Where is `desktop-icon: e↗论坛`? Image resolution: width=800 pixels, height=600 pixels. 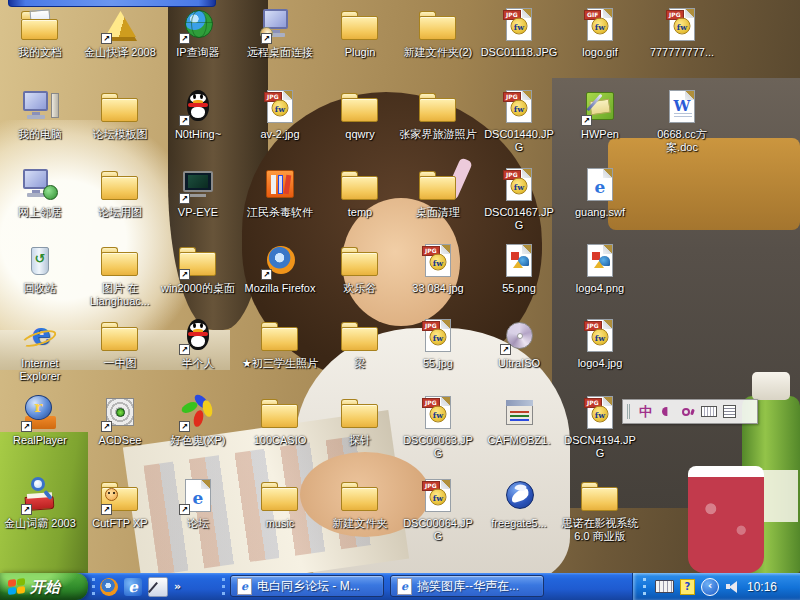 desktop-icon: e↗论坛 is located at coordinates (198, 504).